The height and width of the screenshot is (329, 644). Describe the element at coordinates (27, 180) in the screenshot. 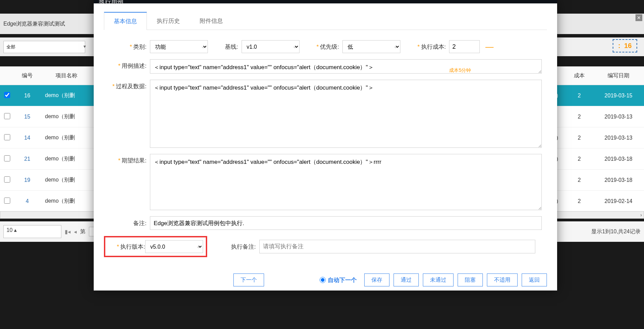

I see `row-id: 19` at that location.